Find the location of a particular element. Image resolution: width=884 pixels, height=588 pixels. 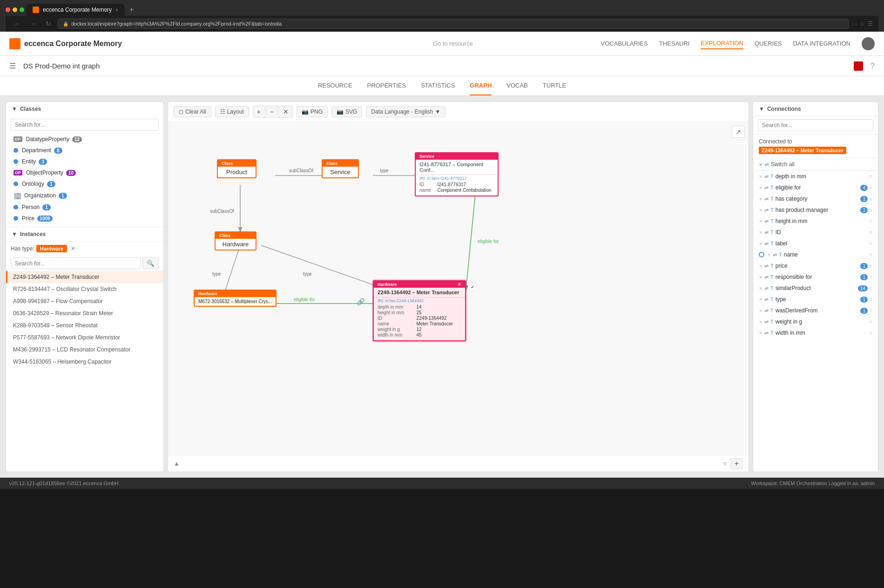

instance-item-r726: R726-8194447 – Oscillator Crystal Switch is located at coordinates (85, 289).